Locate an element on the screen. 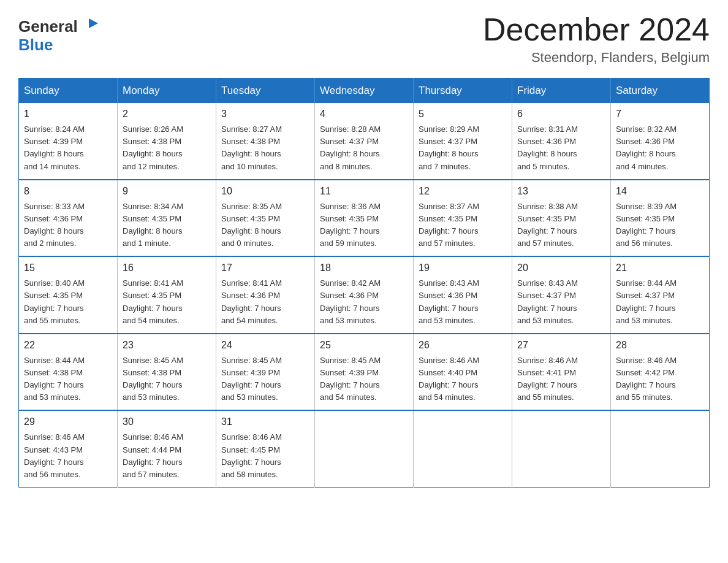  calendar-week-2: 8Sunrise: 8:33 AMSunset: 4:36 PMDaylight… is located at coordinates (364, 218).